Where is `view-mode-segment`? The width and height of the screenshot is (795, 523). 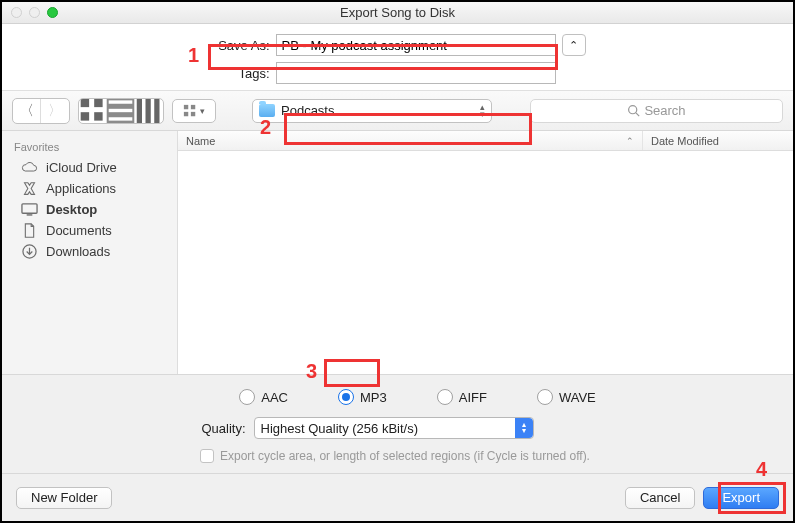 view-mode-segment is located at coordinates (121, 111).